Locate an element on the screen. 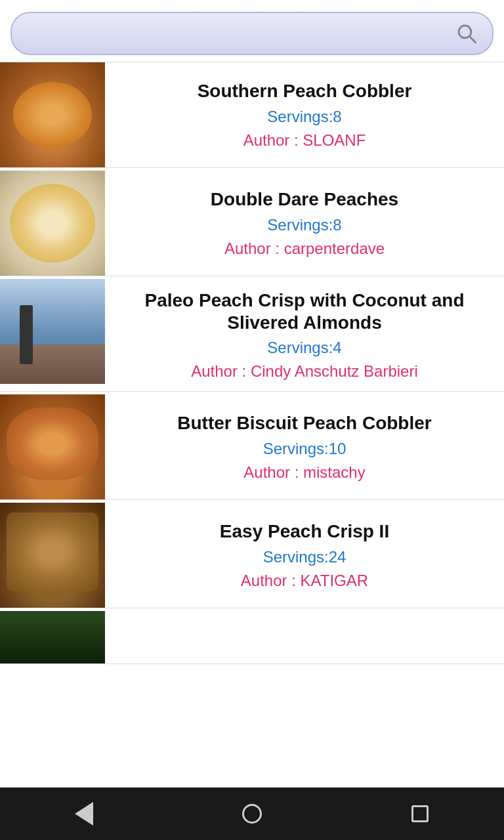 The width and height of the screenshot is (504, 840). recipe-image-paleo-peach-crisp is located at coordinates (52, 331).